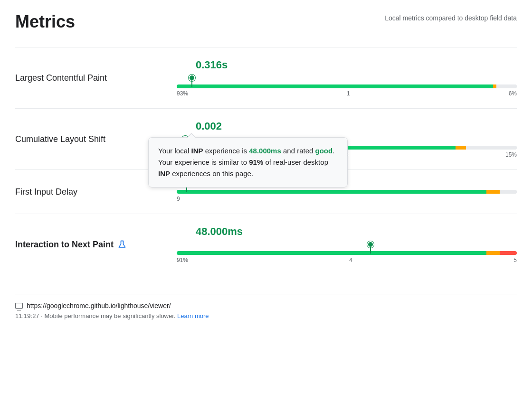 The image size is (532, 413). I want to click on header-subtitle: Local metrics compared to desktop field …, so click(451, 18).